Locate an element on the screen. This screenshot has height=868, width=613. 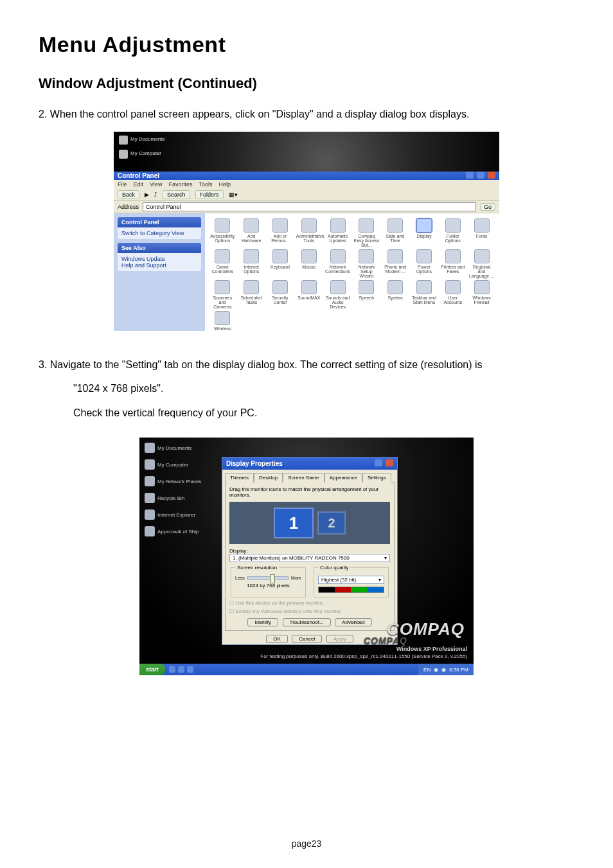
folders-button: Folders is located at coordinates (209, 195).